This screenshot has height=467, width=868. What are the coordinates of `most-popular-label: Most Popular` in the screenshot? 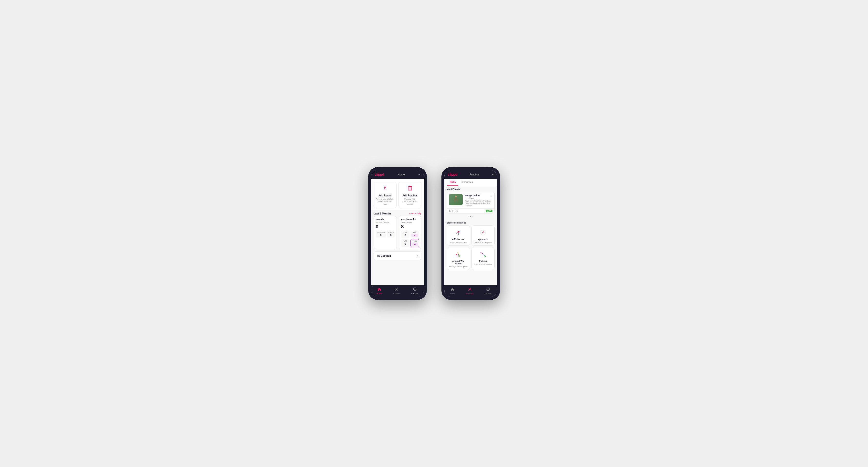 It's located at (471, 189).